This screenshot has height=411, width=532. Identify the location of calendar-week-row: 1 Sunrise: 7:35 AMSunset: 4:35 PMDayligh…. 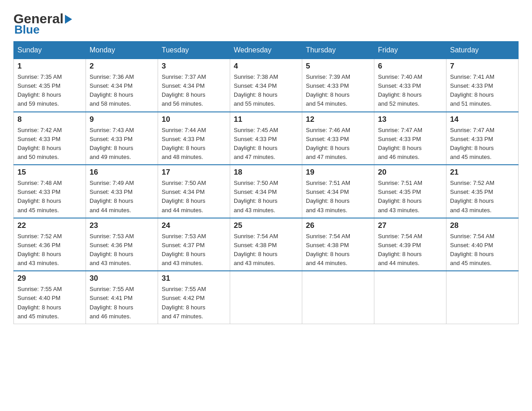
(266, 86).